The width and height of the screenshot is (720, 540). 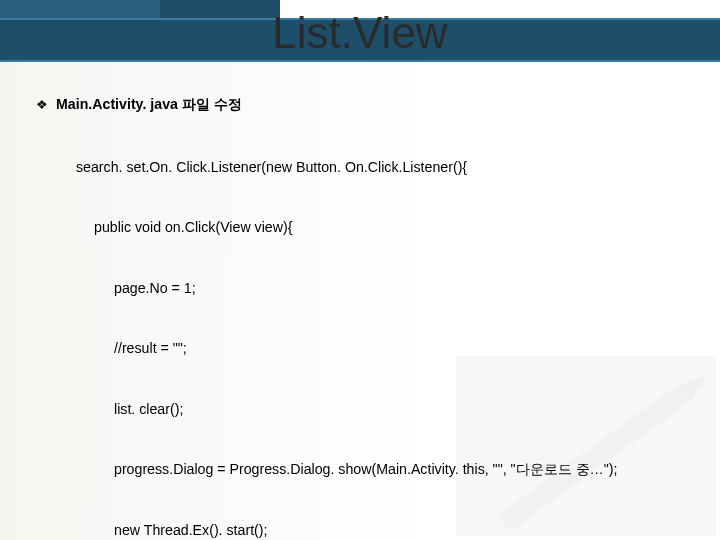 What do you see at coordinates (366, 530) in the screenshot?
I see `code-line: new Thread.Ex(). start();` at bounding box center [366, 530].